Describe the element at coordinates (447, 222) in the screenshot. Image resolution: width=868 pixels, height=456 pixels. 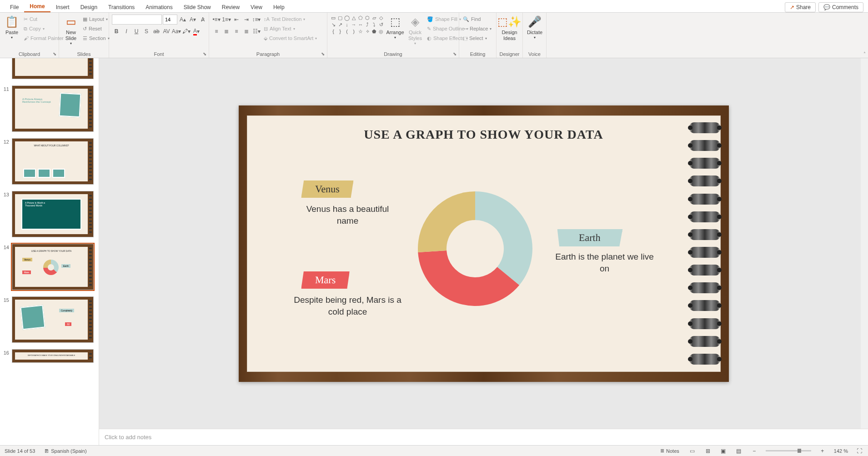
I see `donut-slice-venus` at that location.